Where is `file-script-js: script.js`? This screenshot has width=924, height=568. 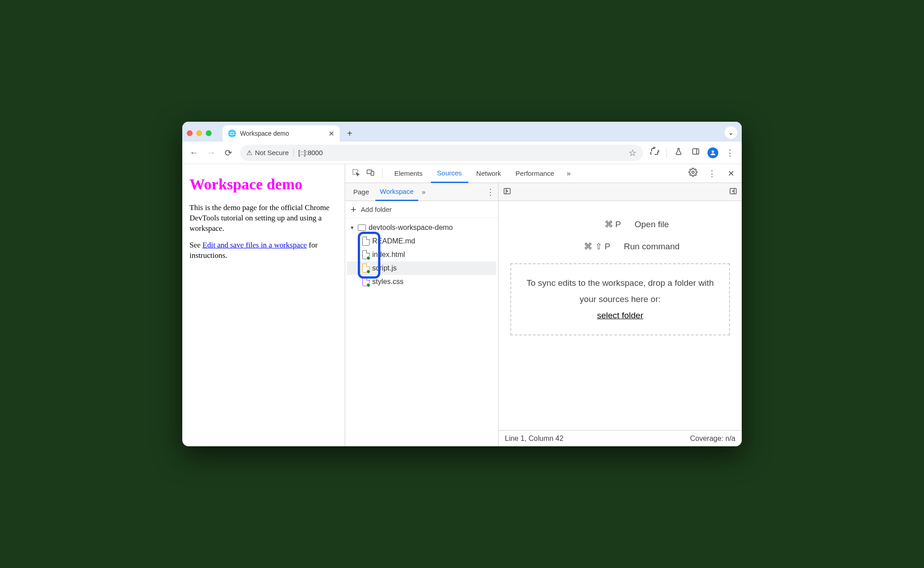
file-script-js: script.js is located at coordinates (421, 268).